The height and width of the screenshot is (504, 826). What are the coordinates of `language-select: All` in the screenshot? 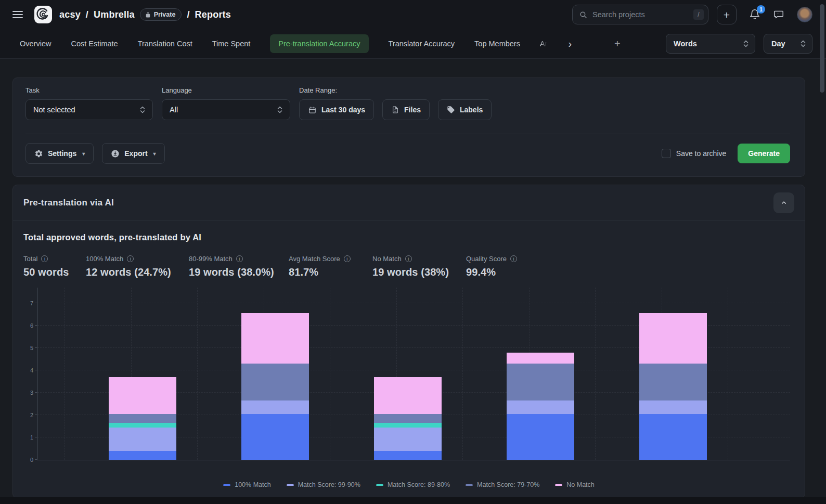 It's located at (226, 110).